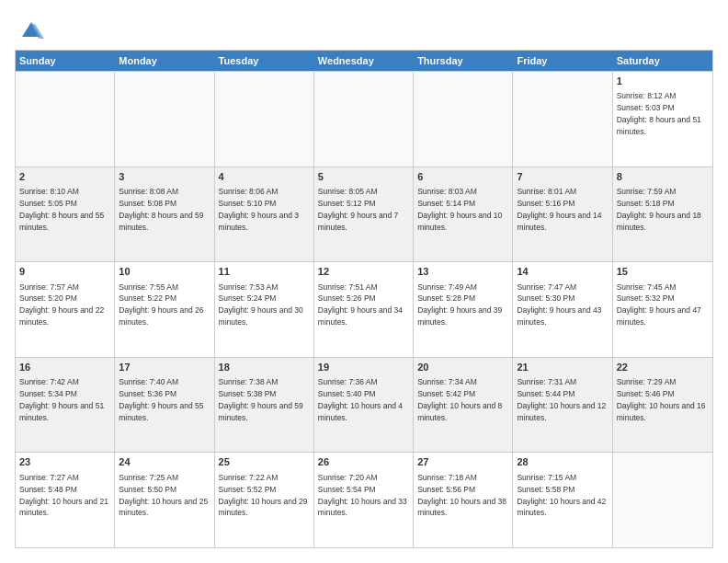 This screenshot has width=728, height=563. I want to click on cell-info: Sunrise: 7:27 AM Sunset: 5:48 PM Dayligh…, so click(64, 495).